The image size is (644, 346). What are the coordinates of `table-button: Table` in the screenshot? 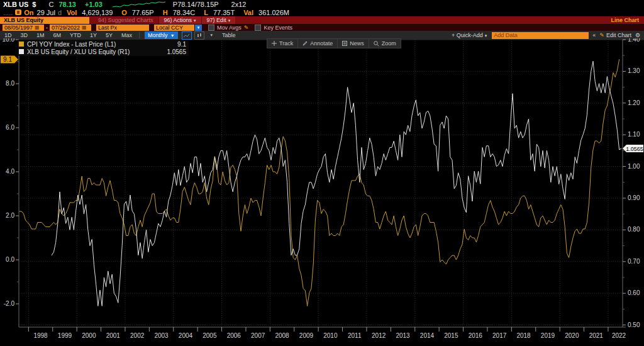 It's located at (229, 35).